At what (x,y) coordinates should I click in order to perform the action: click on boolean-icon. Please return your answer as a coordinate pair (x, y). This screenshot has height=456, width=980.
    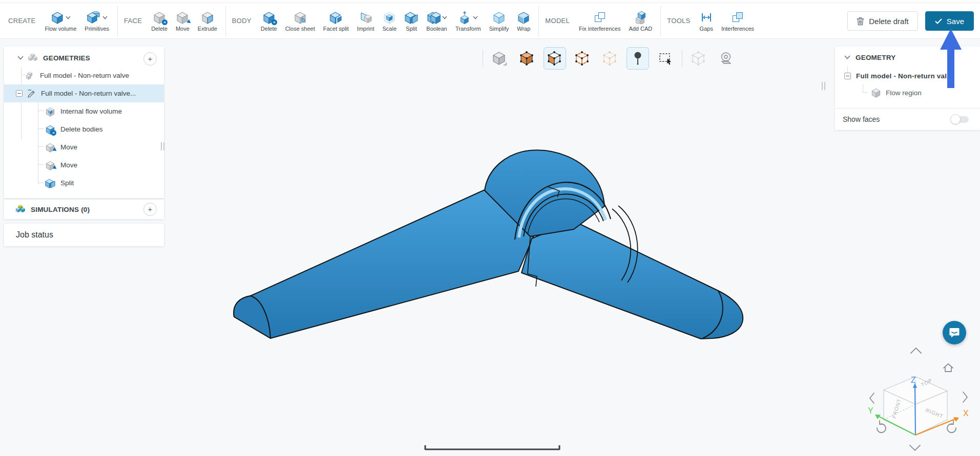
    Looking at the image, I should click on (433, 17).